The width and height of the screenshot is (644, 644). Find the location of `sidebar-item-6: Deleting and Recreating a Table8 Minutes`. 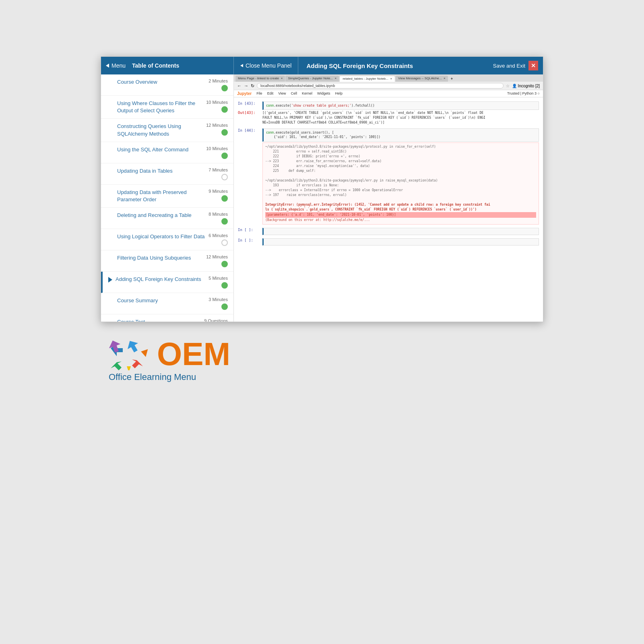

sidebar-item-6: Deleting and Recreating a Table8 Minutes is located at coordinates (167, 218).